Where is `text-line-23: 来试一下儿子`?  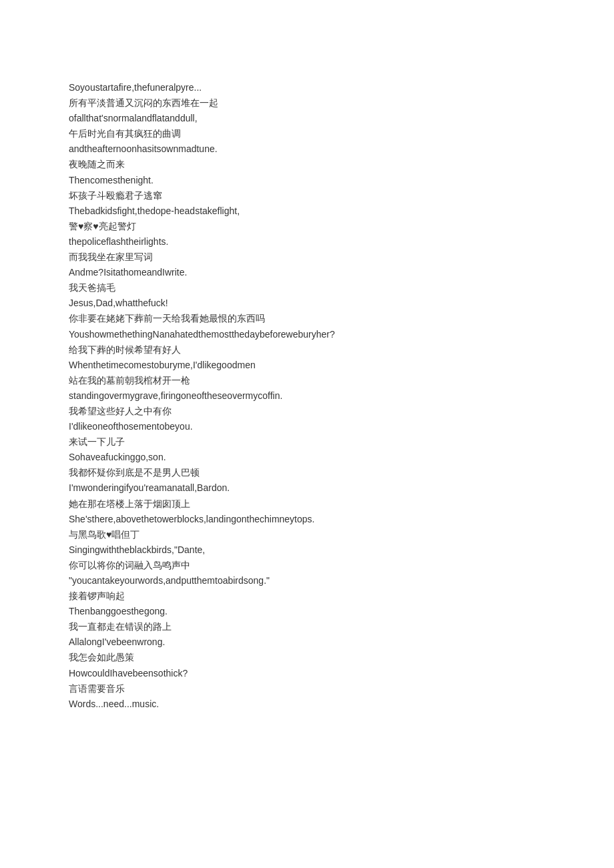
text-line-23: 来试一下儿子 is located at coordinates (307, 442).